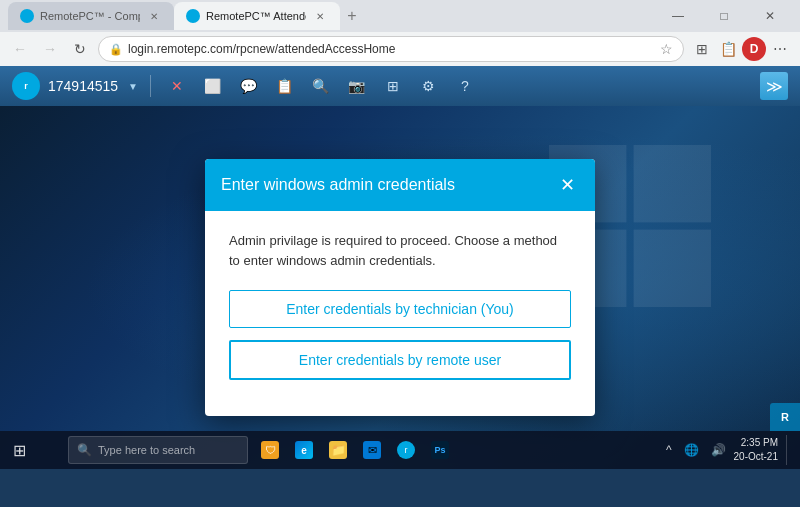  What do you see at coordinates (400, 185) in the screenshot?
I see `modal-header: Enter windows admin credentials ✕` at bounding box center [400, 185].